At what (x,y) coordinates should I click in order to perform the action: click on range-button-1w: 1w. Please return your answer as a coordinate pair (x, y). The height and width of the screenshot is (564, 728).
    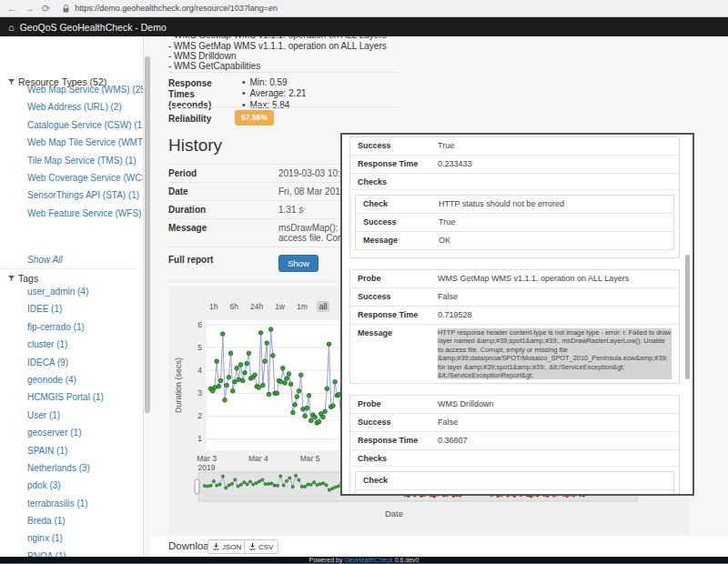
    Looking at the image, I should click on (280, 307).